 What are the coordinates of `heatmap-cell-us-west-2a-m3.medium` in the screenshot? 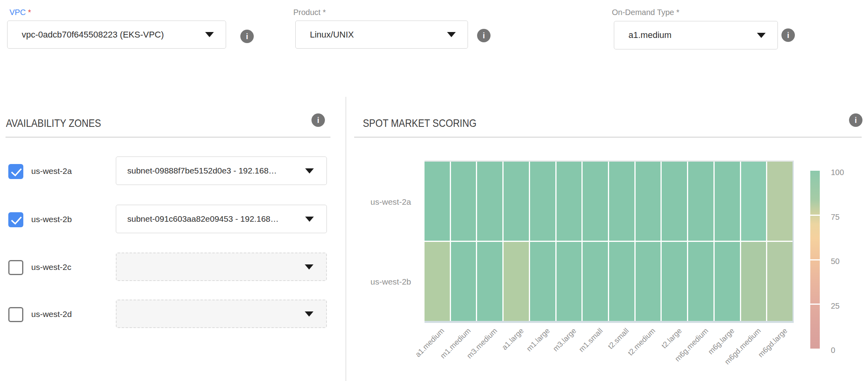 It's located at (490, 201).